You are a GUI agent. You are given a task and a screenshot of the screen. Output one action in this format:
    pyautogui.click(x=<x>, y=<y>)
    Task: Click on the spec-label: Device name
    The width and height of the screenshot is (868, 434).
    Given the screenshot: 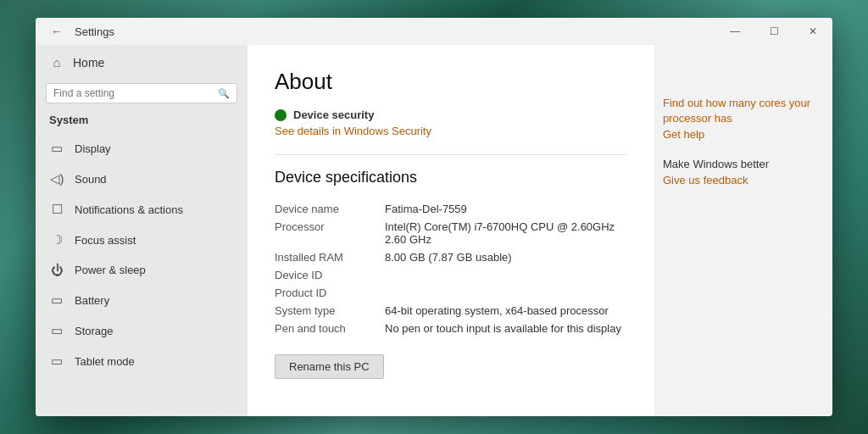 What is the action you would take?
    pyautogui.click(x=330, y=209)
    